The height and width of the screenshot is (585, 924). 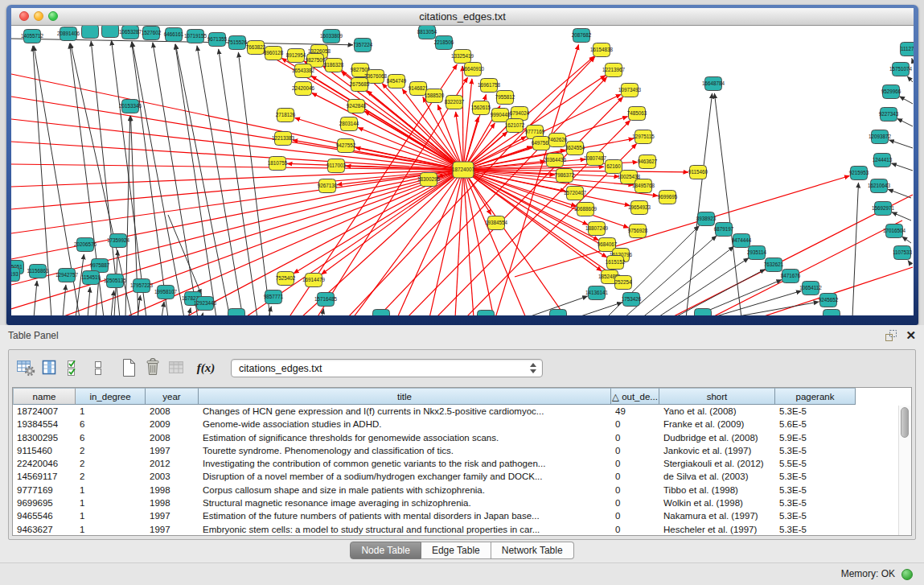 I want to click on svg-text: 22420046, so click(x=304, y=89).